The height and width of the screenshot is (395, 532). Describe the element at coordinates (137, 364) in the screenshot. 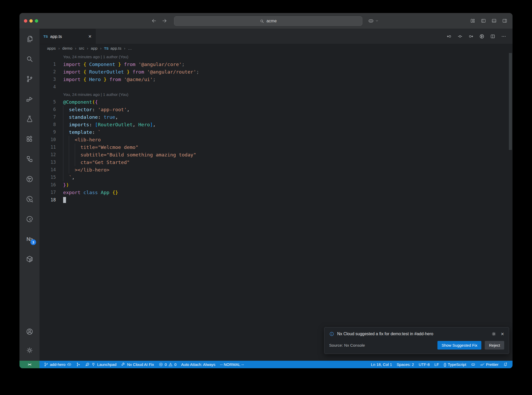

I see `status-nx-cloud-ai-fix: Nx Cloud AI Fix` at that location.